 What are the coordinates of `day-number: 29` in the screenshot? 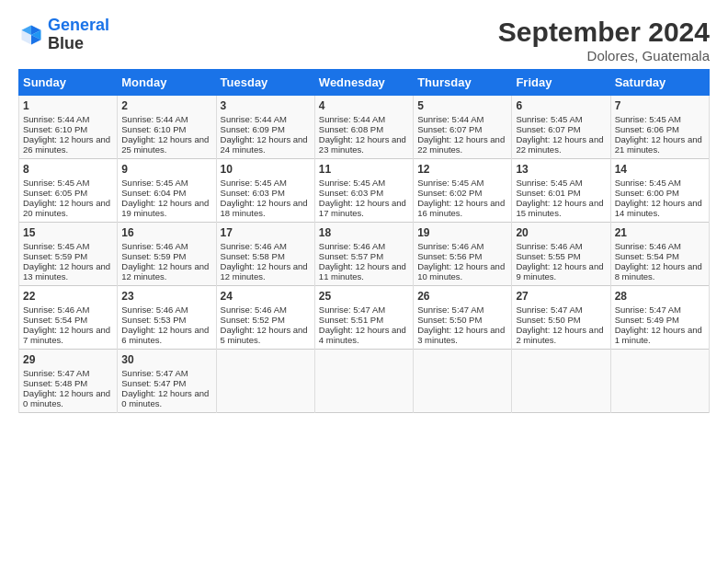 It's located at (68, 360).